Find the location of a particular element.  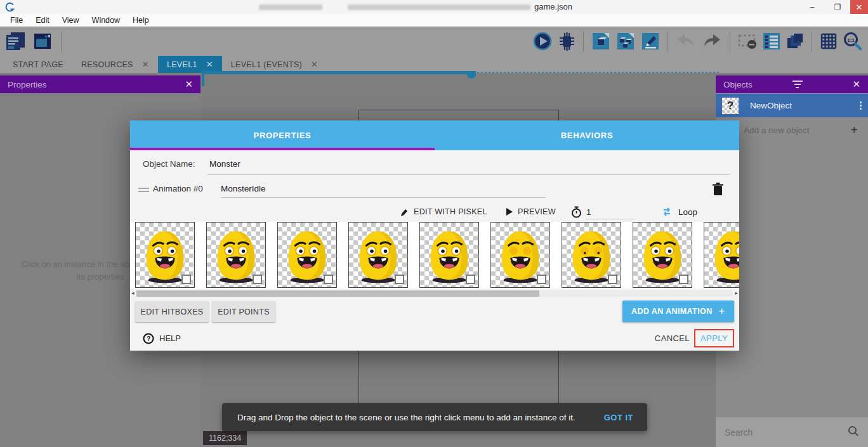

menu-help: Help is located at coordinates (141, 20).